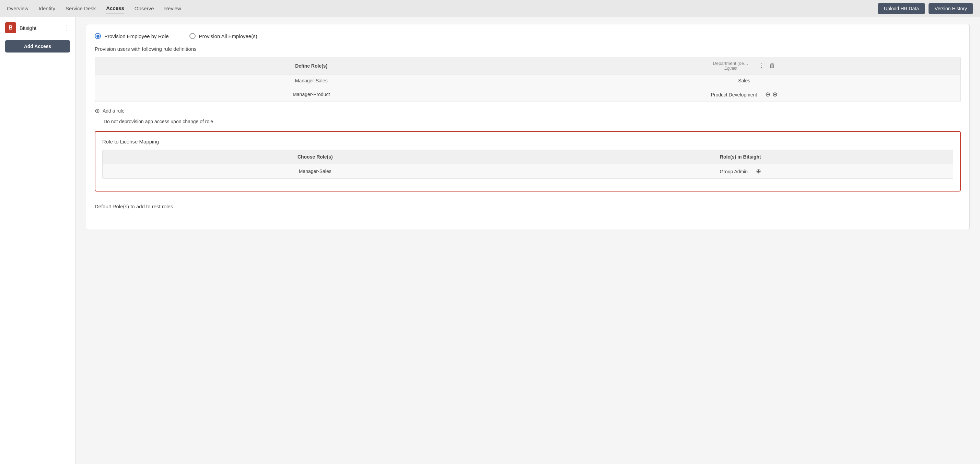 The image size is (980, 464). What do you see at coordinates (744, 94) in the screenshot?
I see `cell-department-2: Product Development ⊖ ⊕` at bounding box center [744, 94].